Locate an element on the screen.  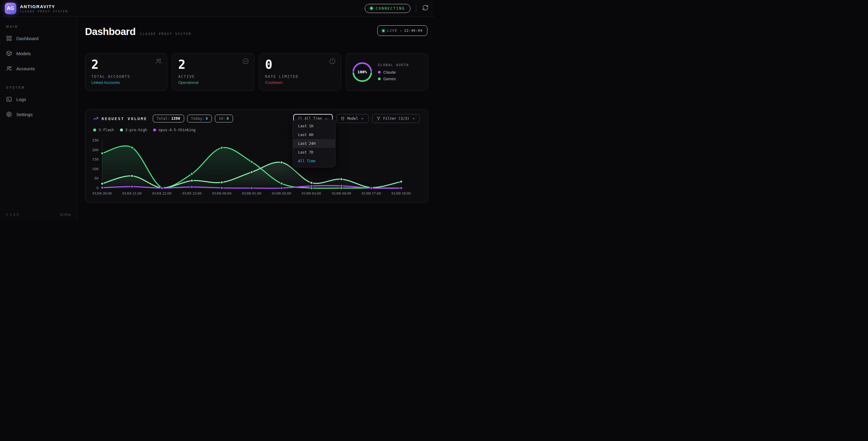
grid-icon is located at coordinates (9, 38).